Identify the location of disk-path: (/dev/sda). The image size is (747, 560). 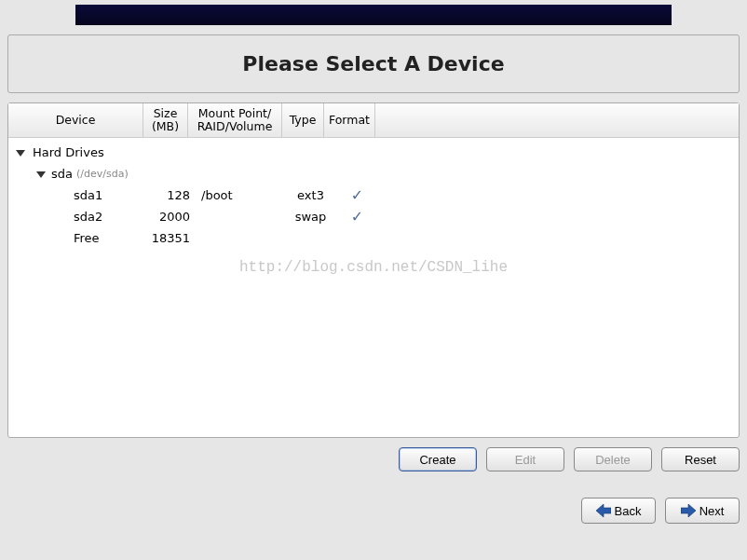
(102, 173).